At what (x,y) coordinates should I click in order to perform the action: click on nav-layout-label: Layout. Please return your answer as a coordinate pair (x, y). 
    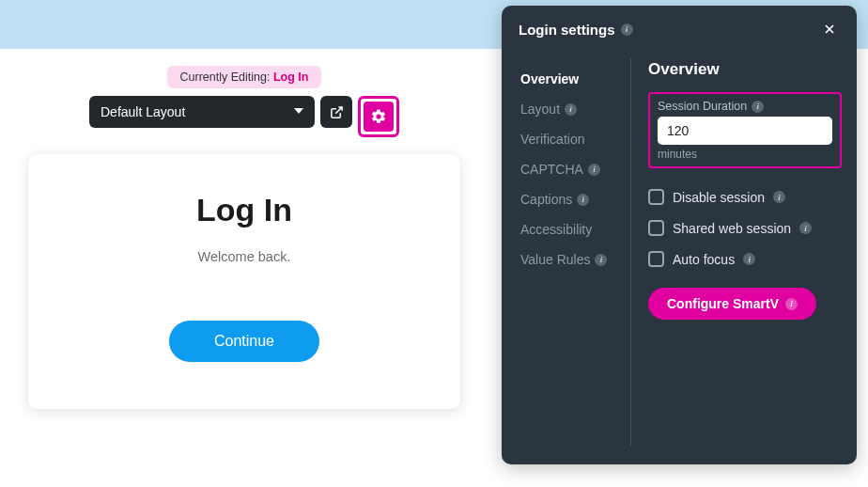
    Looking at the image, I should click on (540, 109).